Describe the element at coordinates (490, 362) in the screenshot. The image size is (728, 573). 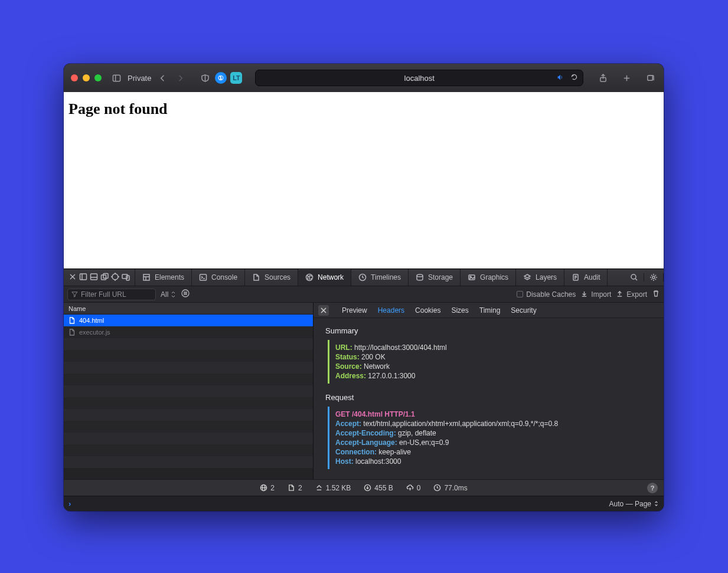
I see `summary-block: URL: http://localhost:3000/404.htmlStatu…` at that location.